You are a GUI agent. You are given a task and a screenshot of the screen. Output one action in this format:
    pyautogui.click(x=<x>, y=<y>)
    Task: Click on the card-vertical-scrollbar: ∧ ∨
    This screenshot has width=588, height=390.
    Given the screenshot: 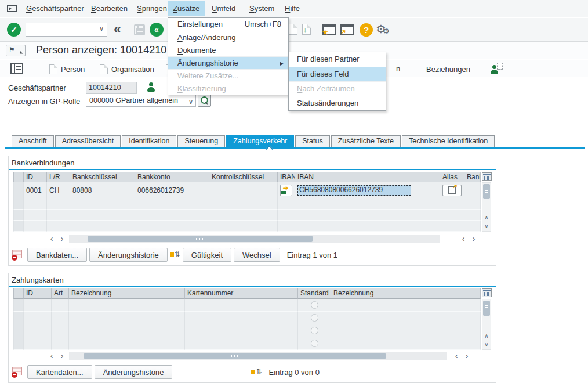 What is the action you would take?
    pyautogui.click(x=487, y=324)
    